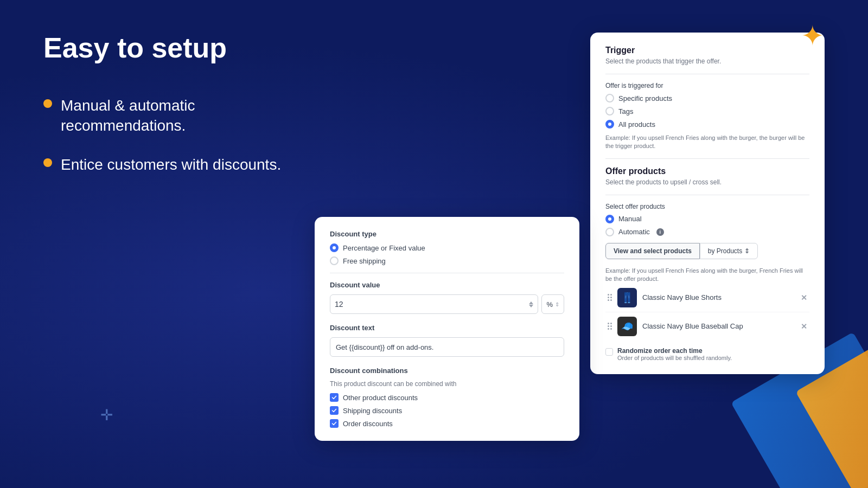 The height and width of the screenshot is (488, 868). Describe the element at coordinates (707, 298) in the screenshot. I see `product-item-1: 👖 Classic Navy Blue Shorts ✕` at that location.